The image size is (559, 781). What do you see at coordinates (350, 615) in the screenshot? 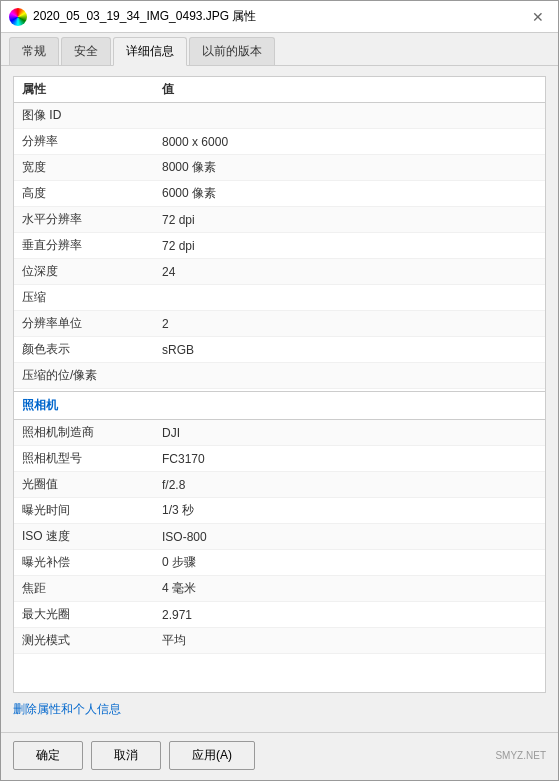
I see `prop-value: 2.971` at bounding box center [350, 615].